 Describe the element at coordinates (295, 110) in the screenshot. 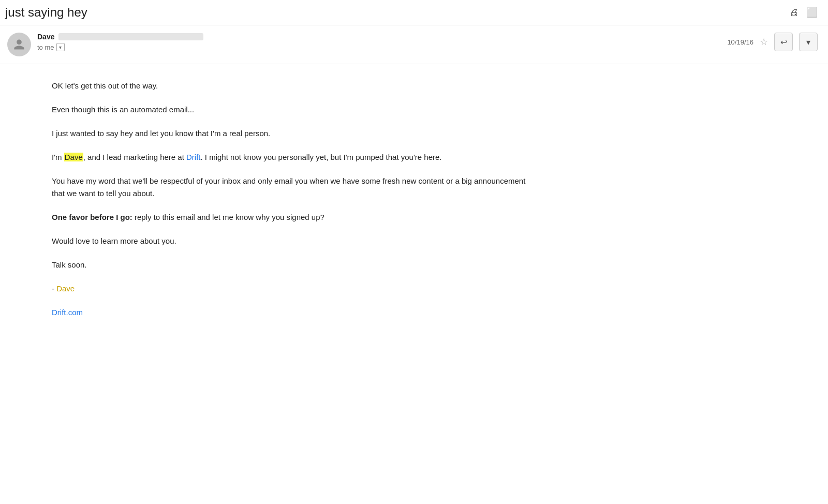

I see `paragraph-2: Even though this is an automated email..…` at that location.